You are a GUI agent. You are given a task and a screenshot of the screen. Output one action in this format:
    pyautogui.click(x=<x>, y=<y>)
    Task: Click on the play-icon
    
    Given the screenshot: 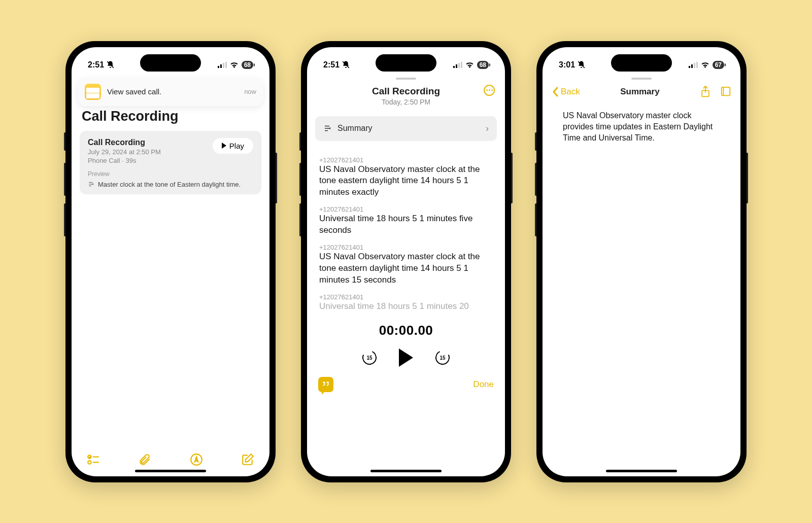 What is the action you would take?
    pyautogui.click(x=224, y=146)
    